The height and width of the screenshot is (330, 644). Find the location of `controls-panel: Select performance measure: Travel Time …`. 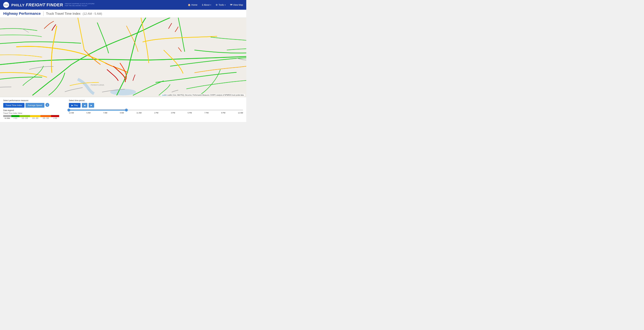

controls-panel: Select performance measure: Travel Time … is located at coordinates (123, 109).